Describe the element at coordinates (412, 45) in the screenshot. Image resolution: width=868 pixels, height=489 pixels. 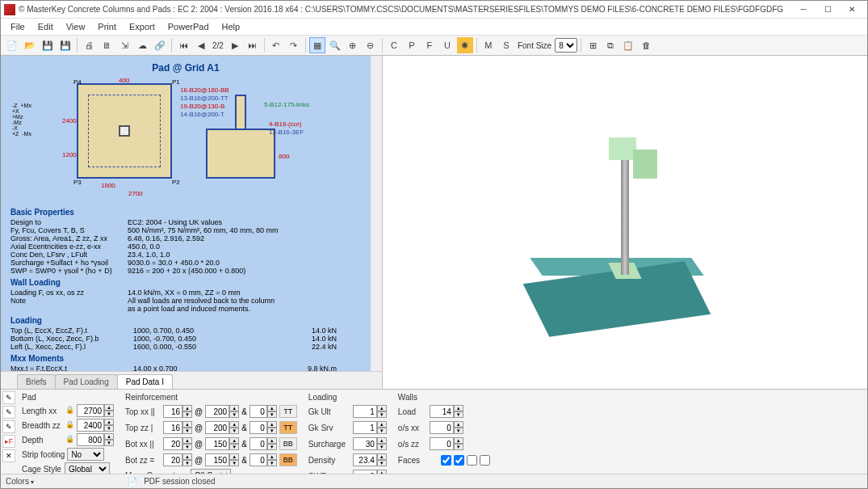
I see `p-button: P` at that location.